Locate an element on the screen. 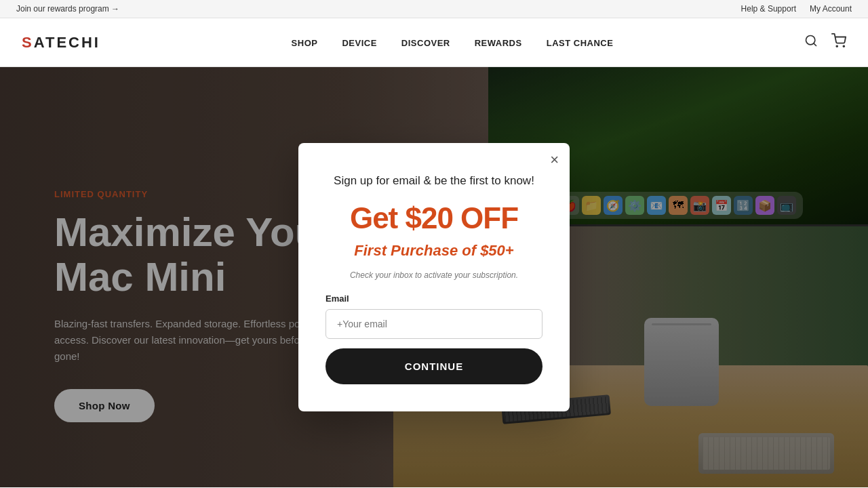  cart-icon is located at coordinates (839, 42).